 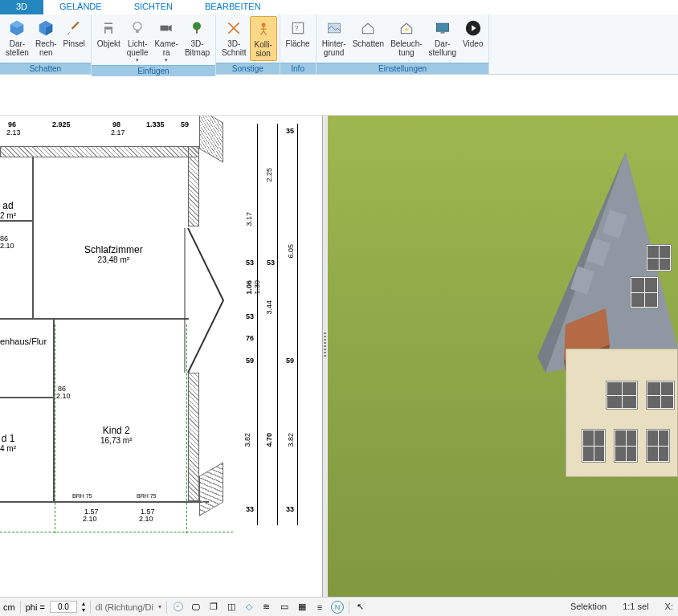 What do you see at coordinates (153, 7) in the screenshot?
I see `tab-sichten: SICHTEN` at bounding box center [153, 7].